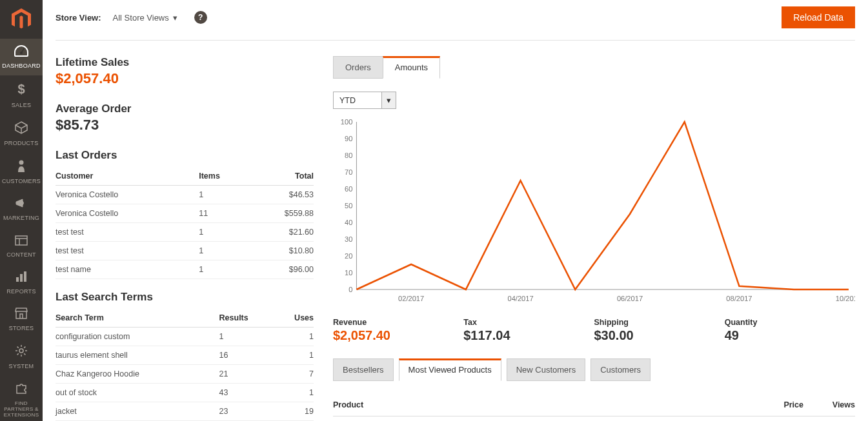 The width and height of the screenshot is (868, 421). I want to click on cube-icon, so click(21, 129).